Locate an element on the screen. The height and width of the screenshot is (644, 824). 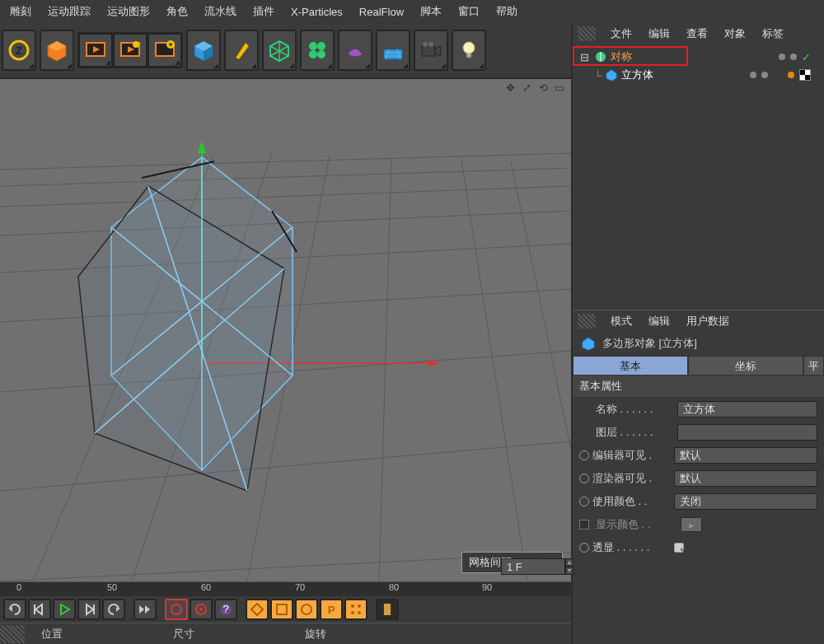
nurbs-button is located at coordinates (279, 50).